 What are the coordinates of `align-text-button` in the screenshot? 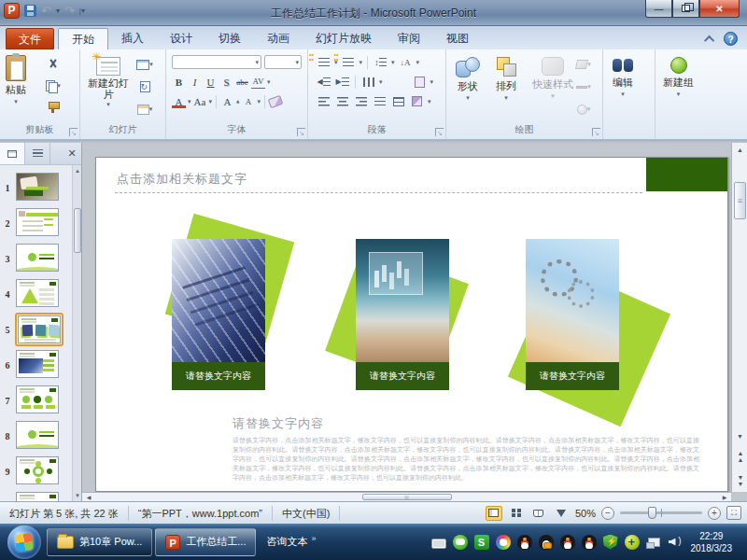 It's located at (420, 82).